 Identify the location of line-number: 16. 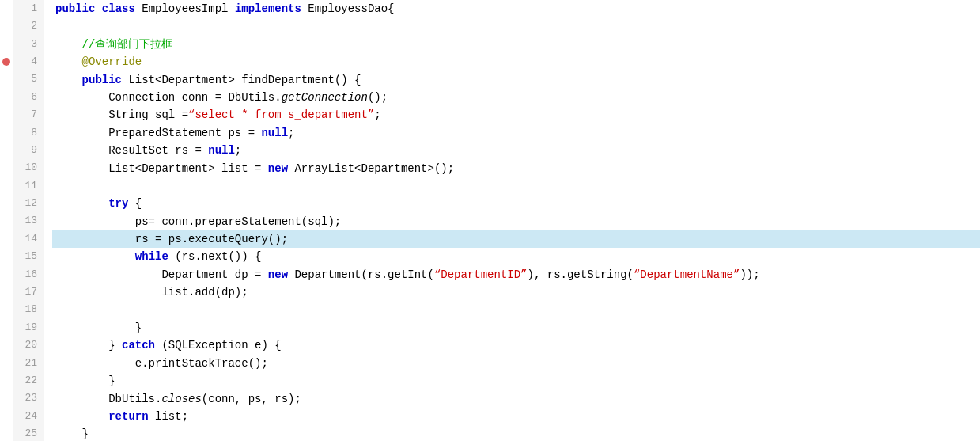
(28, 275).